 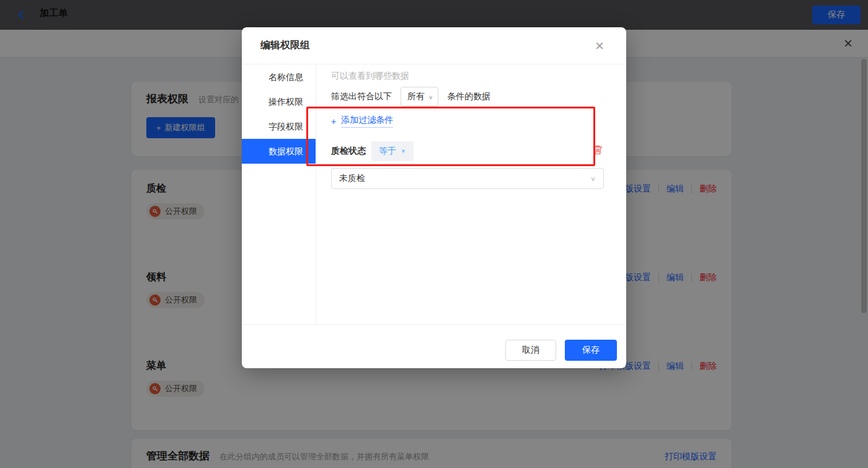 I want to click on save-button: 保存, so click(x=591, y=350).